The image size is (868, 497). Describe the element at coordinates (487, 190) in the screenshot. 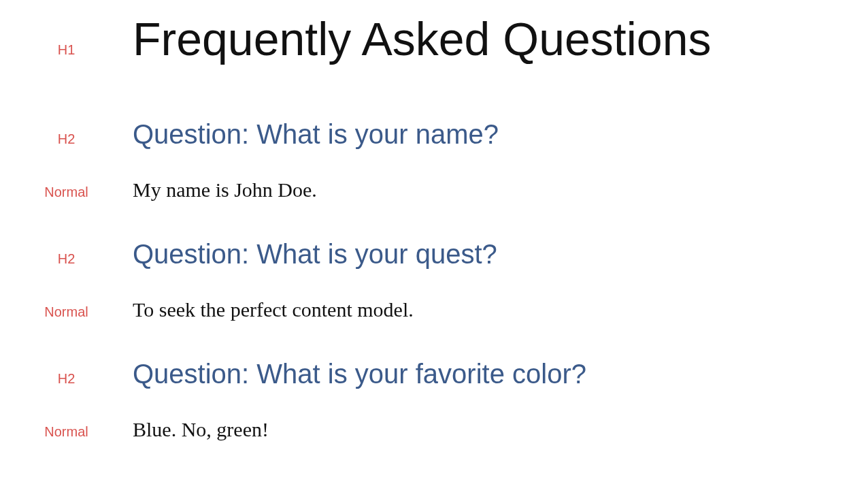

I see `faq-answer: My name is John Doe.` at that location.